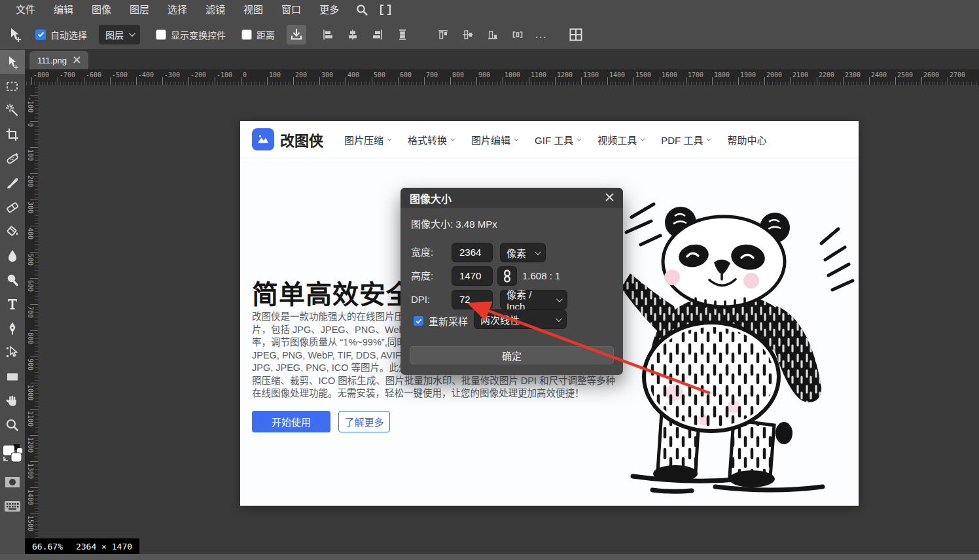 The height and width of the screenshot is (560, 979). I want to click on start-using-button: 开始使用, so click(291, 421).